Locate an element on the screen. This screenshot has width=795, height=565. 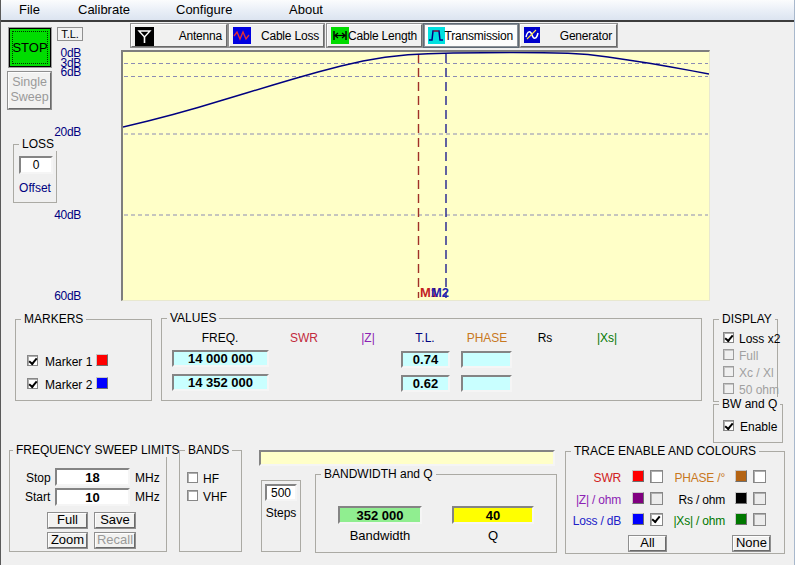
focus-rect is located at coordinates (30, 48).